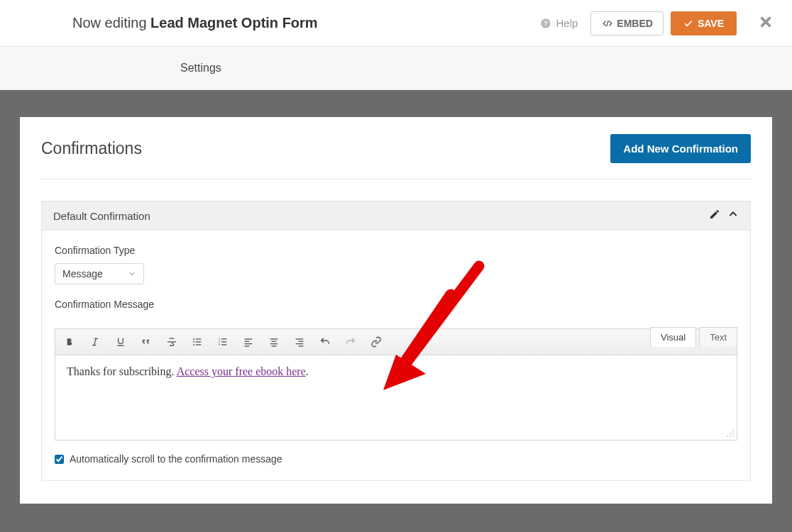  I want to click on quote-icon, so click(146, 342).